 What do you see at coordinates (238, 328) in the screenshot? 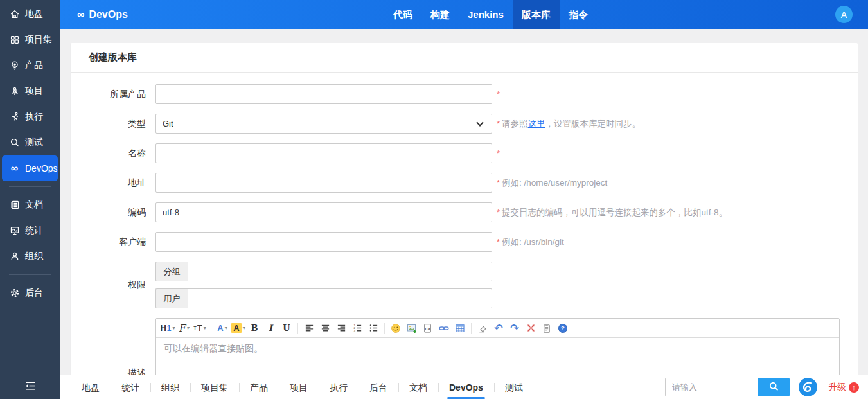
I see `highlight-color-icon: A▾` at bounding box center [238, 328].